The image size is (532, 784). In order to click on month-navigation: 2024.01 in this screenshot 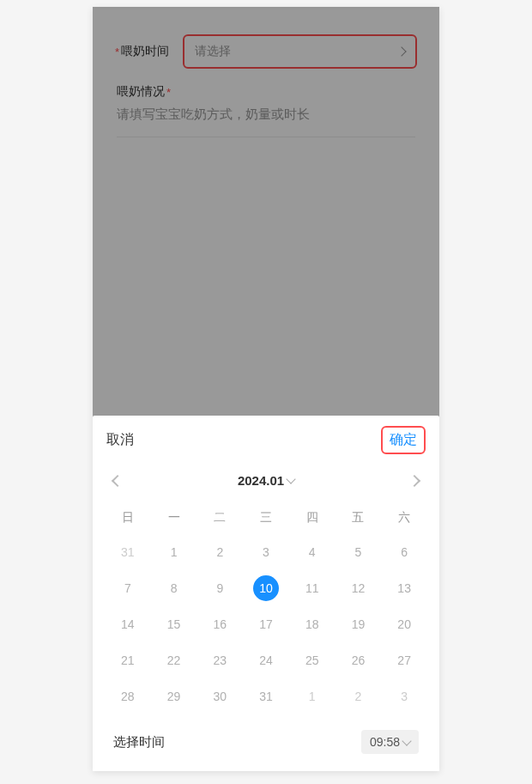, I will do `click(266, 481)`.